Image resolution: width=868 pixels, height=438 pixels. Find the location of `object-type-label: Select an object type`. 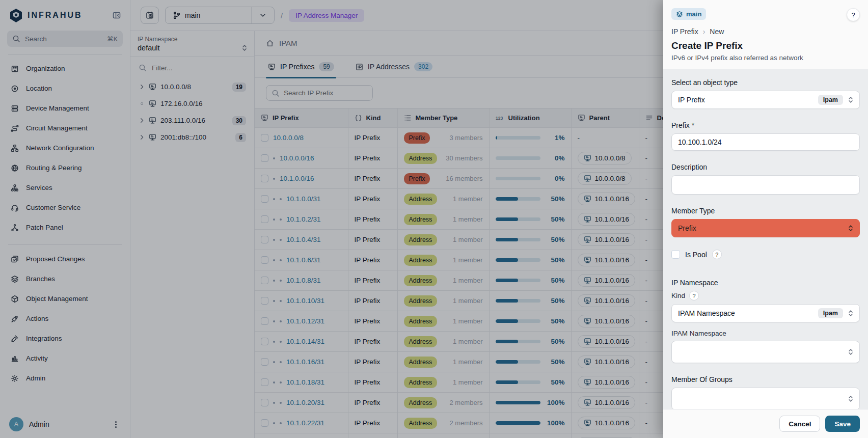

object-type-label: Select an object type is located at coordinates (766, 83).